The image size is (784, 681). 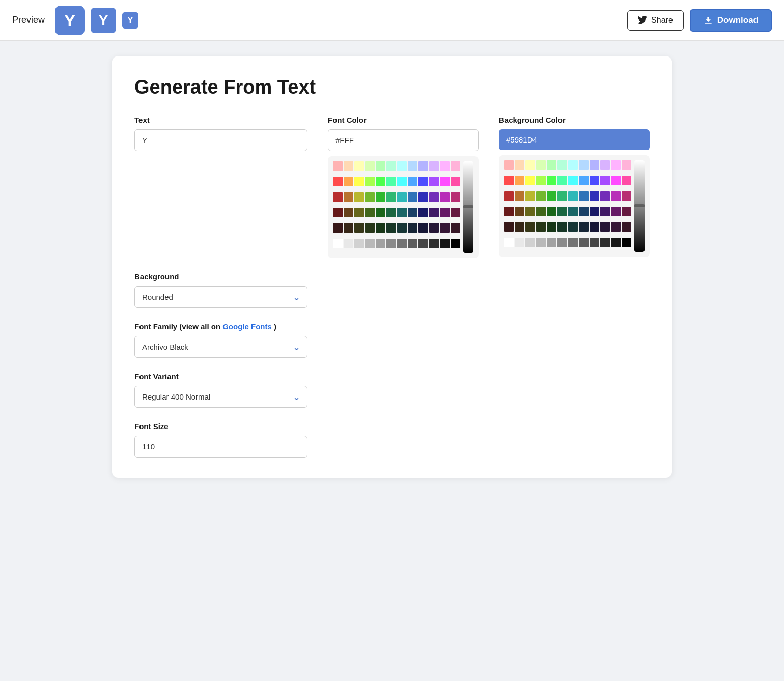 I want to click on font-variant-select: Regular 400 Normal Bold 700, so click(x=221, y=397).